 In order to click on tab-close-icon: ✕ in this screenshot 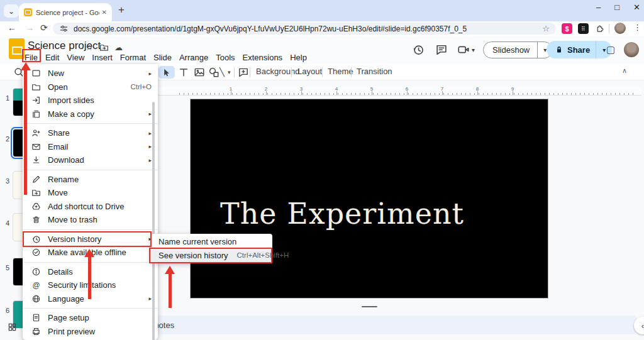, I will do `click(104, 13)`.